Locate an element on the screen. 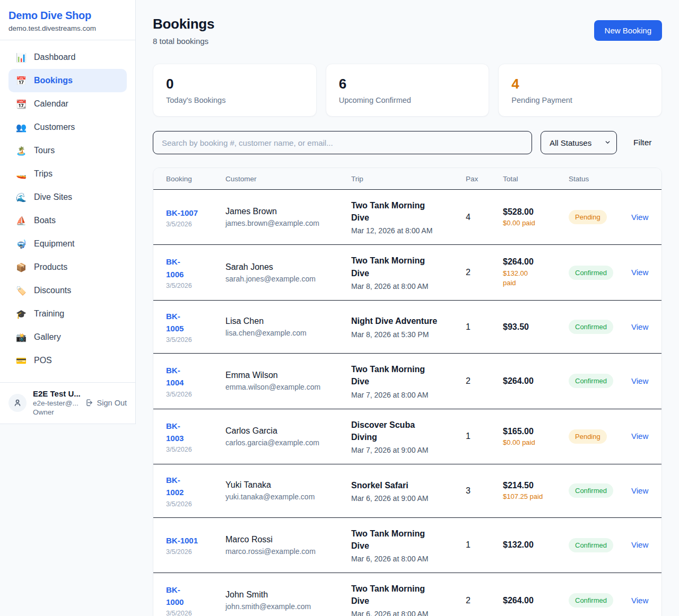 The image size is (679, 616). pax-count: 3 is located at coordinates (484, 491).